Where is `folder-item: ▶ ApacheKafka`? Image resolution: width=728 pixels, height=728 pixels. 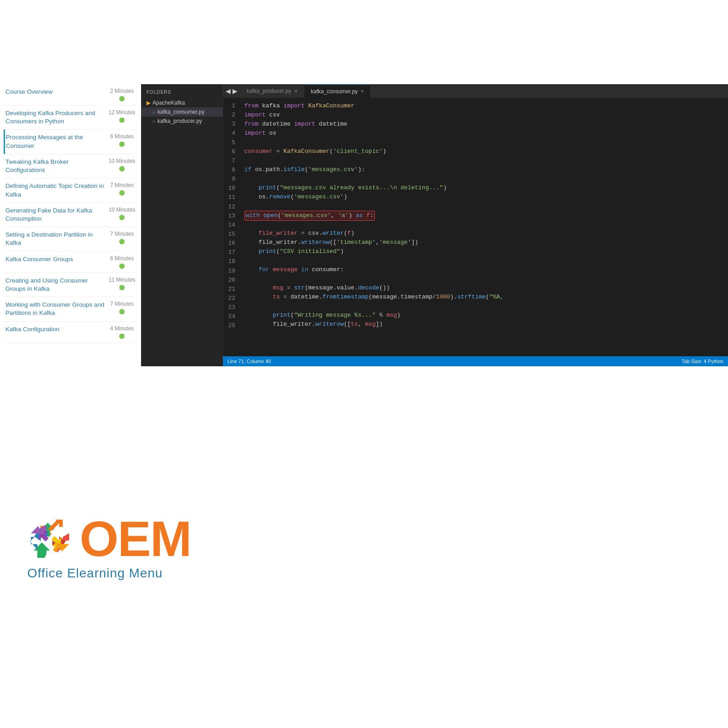
folder-item: ▶ ApacheKafka is located at coordinates (182, 103).